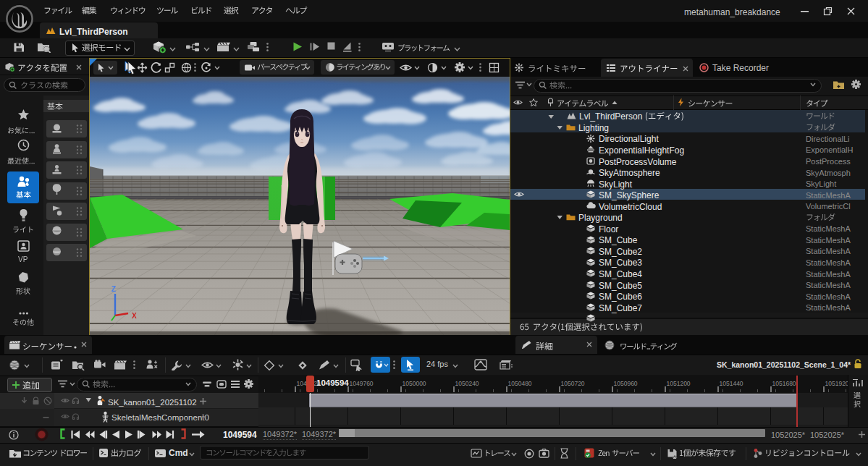 The image size is (868, 466). Describe the element at coordinates (135, 315) in the screenshot. I see `svg-text: X` at that location.